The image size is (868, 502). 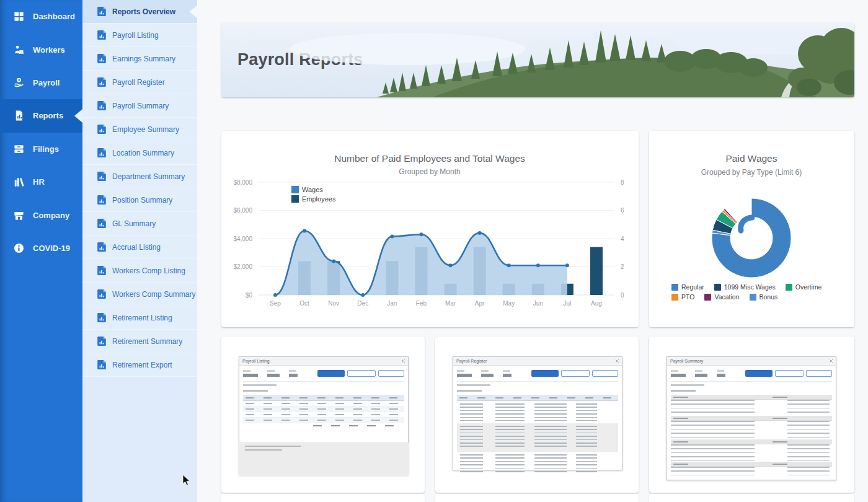 I want to click on reports-nav-item-department-summary: Department Summary, so click(x=140, y=177).